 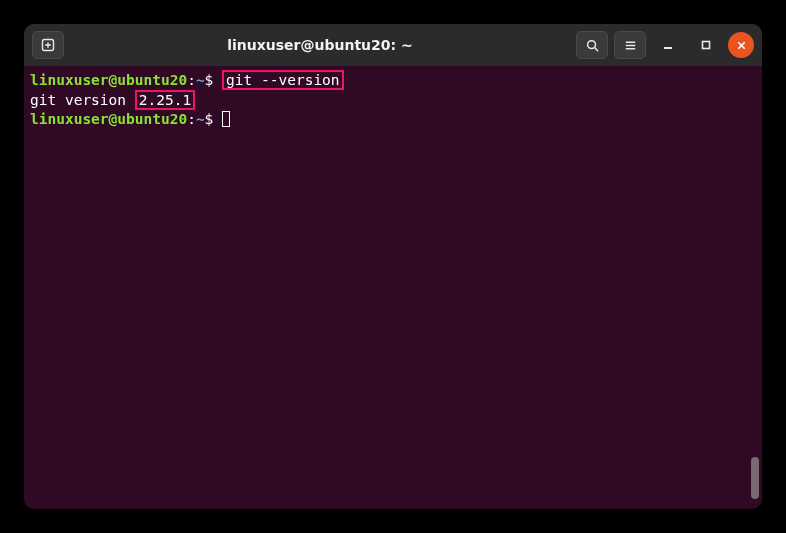 What do you see at coordinates (741, 45) in the screenshot?
I see `close-button` at bounding box center [741, 45].